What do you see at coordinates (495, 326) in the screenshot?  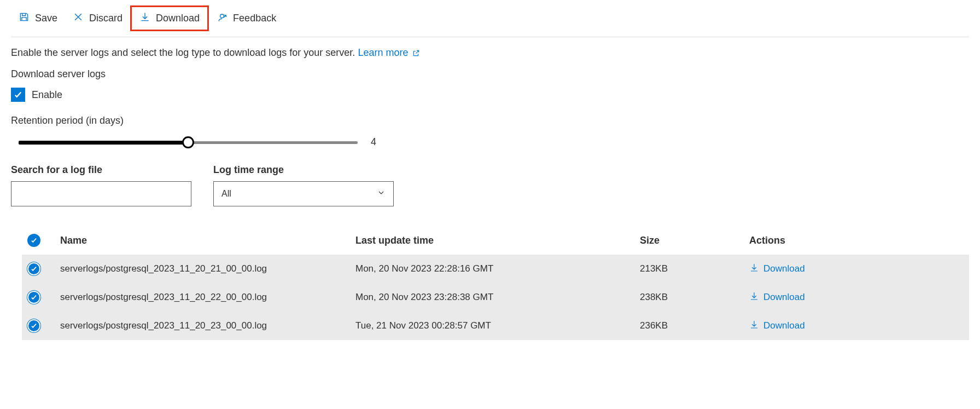 I see `table-row: serverlogs/postgresql_2023_11_20_23_00_0…` at bounding box center [495, 326].